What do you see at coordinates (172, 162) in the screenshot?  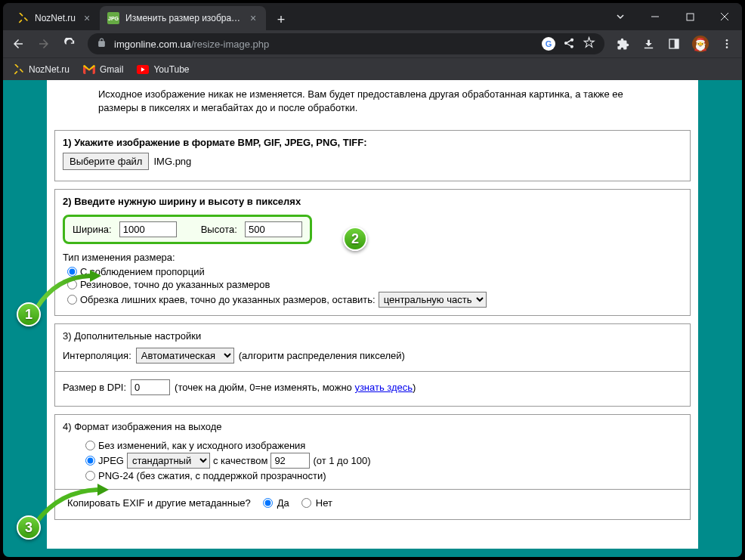 I see `filename-label: IMG.png` at bounding box center [172, 162].